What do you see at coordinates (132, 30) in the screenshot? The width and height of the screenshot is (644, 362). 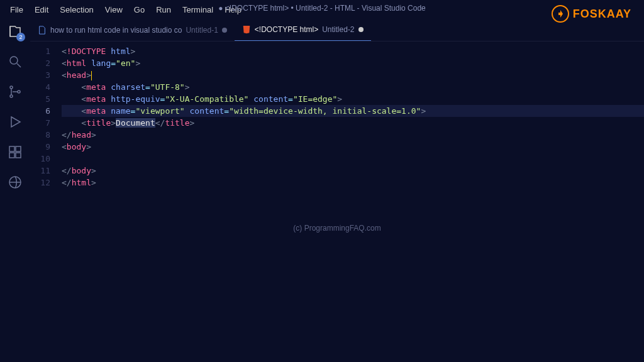 I see `tab-untitled-1: how to run html code in visual studio co…` at bounding box center [132, 30].